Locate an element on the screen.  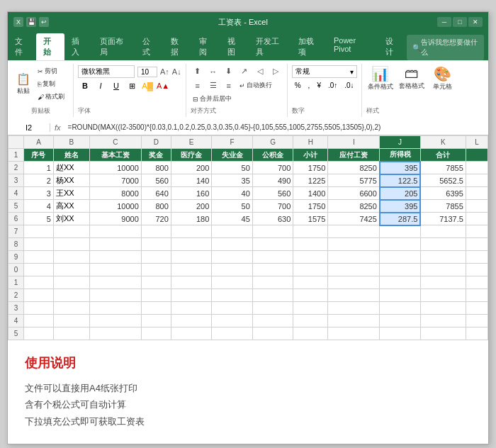
data-cell: 刘XX is located at coordinates (71, 219).